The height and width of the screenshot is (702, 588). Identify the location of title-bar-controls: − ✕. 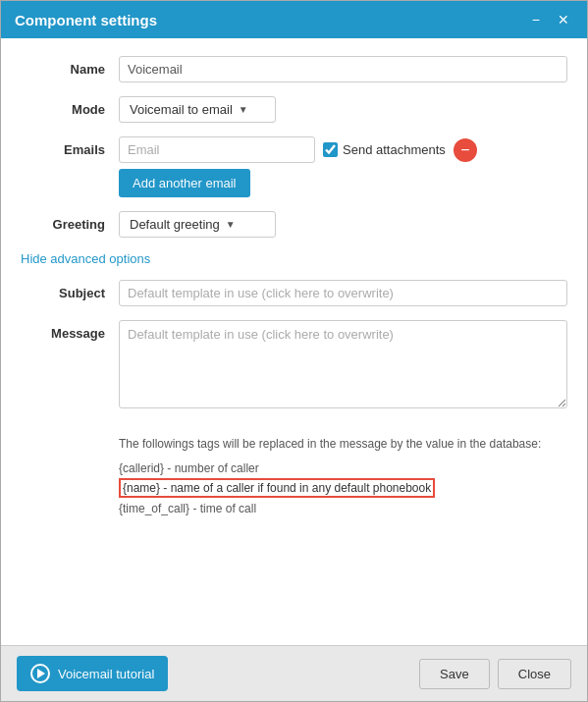
(551, 20).